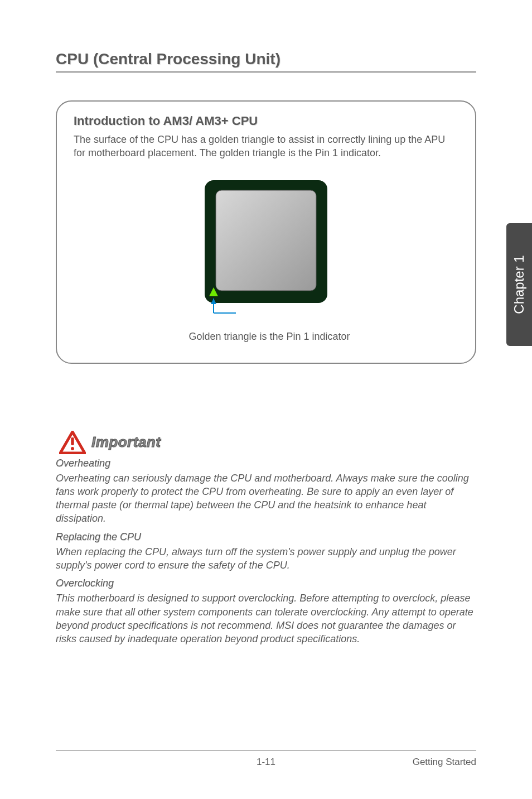 The image size is (532, 799). I want to click on footer-section-name: Getting Started, so click(444, 762).